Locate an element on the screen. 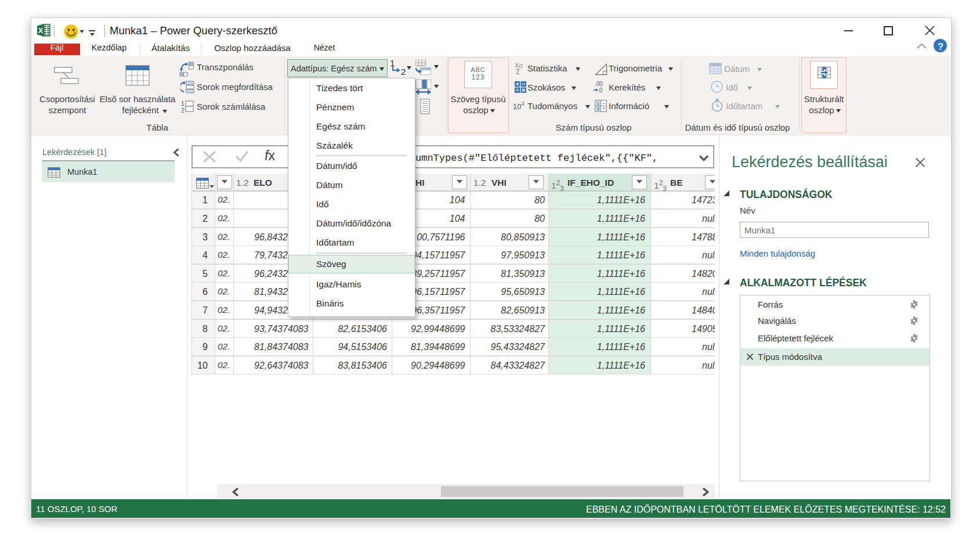 The image size is (980, 537). svg-text: X is located at coordinates (41, 31).